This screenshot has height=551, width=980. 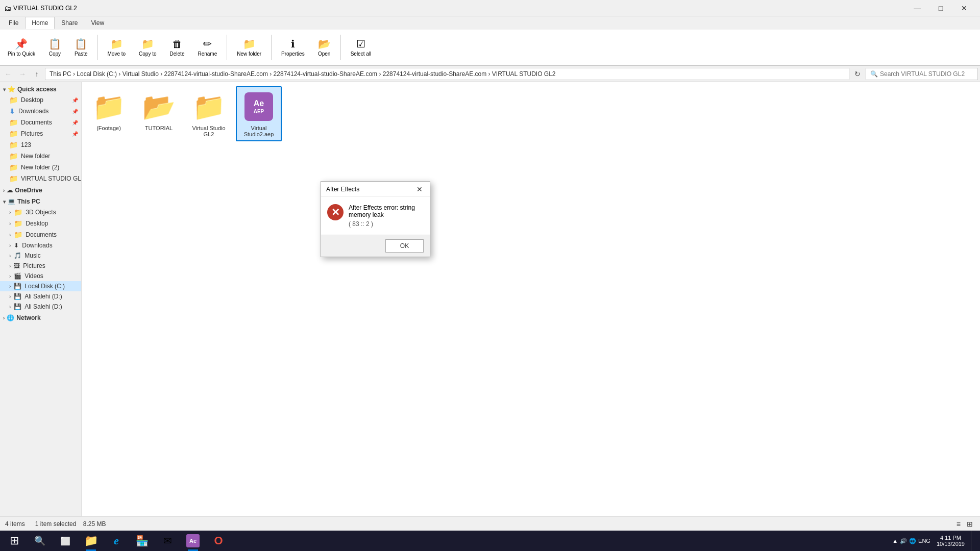 I want to click on file-item-tutorial: 📂 TUTORIAL, so click(x=159, y=114).